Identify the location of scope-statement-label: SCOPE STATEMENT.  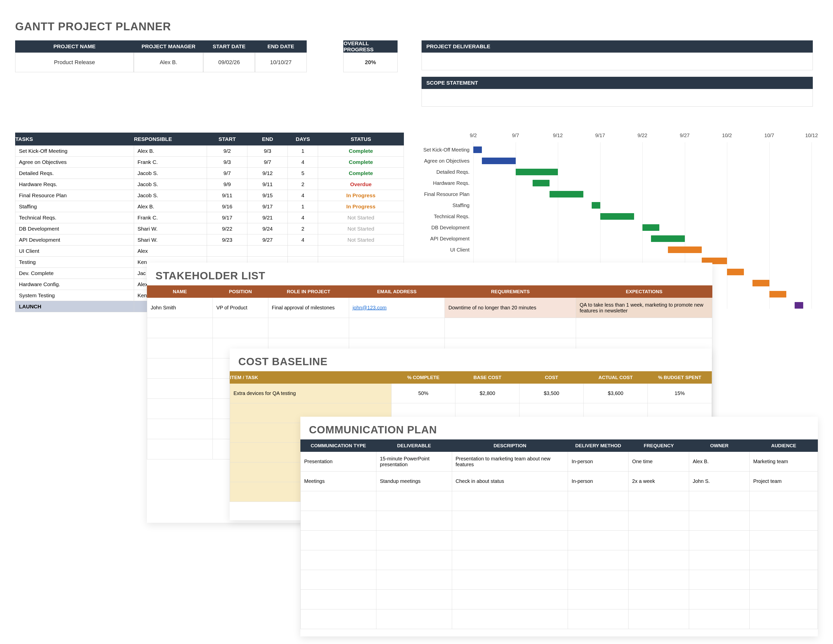
(617, 83).